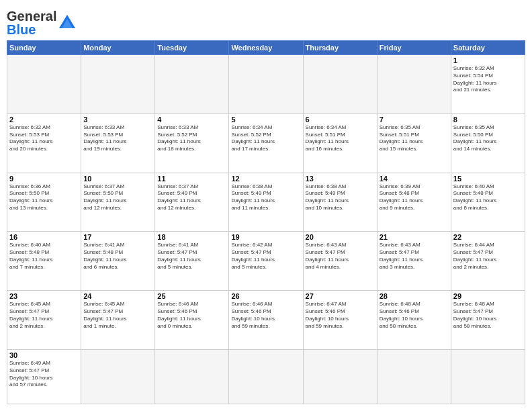  Describe the element at coordinates (118, 120) in the screenshot. I see `day-number: 3` at that location.